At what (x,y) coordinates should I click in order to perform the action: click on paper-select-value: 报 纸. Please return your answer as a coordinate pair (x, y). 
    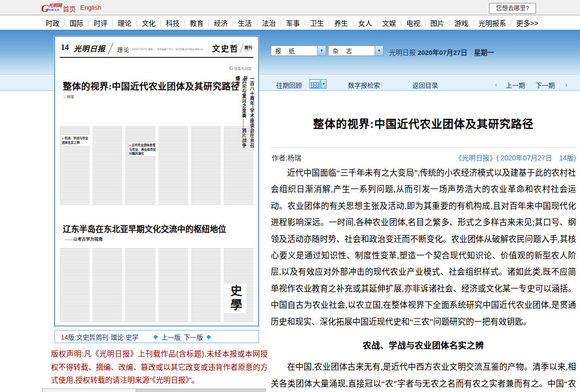
    Looking at the image, I should click on (294, 50).